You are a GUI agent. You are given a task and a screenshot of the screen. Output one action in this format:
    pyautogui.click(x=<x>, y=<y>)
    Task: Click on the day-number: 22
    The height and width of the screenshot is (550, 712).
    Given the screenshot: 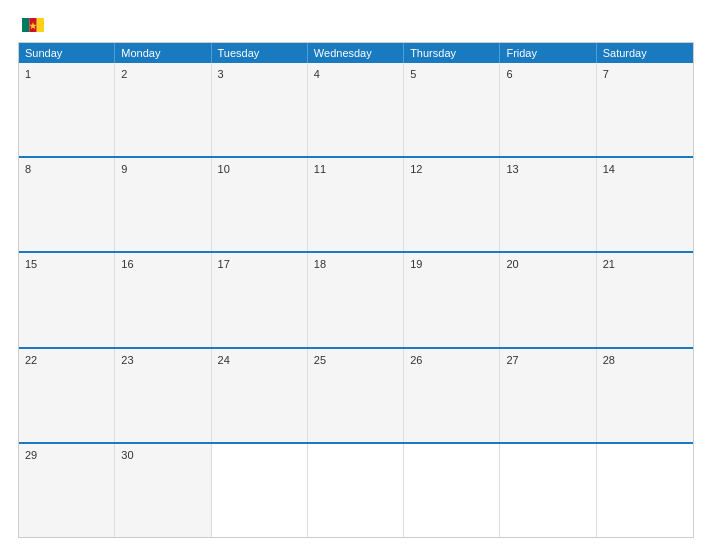 What is the action you would take?
    pyautogui.click(x=66, y=360)
    